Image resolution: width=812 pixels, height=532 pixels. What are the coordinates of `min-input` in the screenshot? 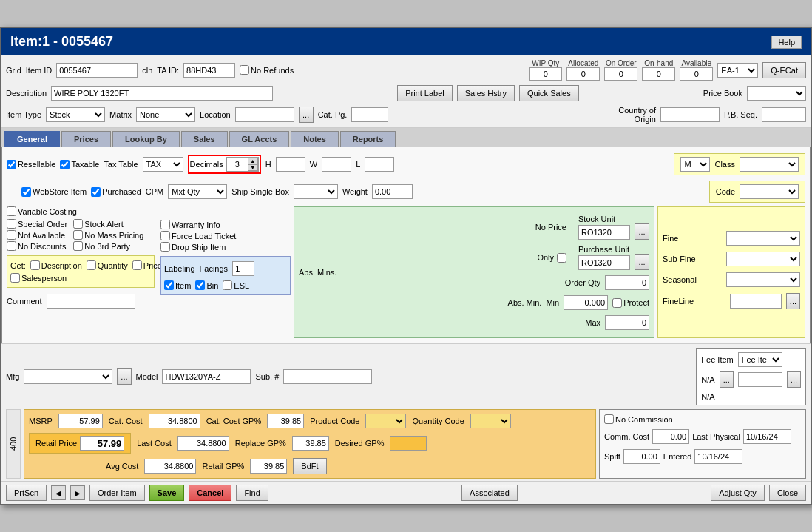 It's located at (586, 303).